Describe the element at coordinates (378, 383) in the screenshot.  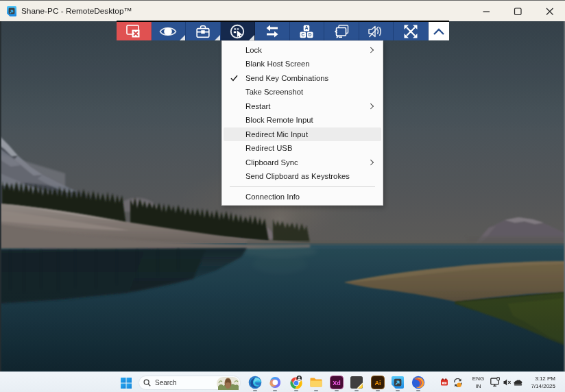
I see `svg-text: Ai` at that location.